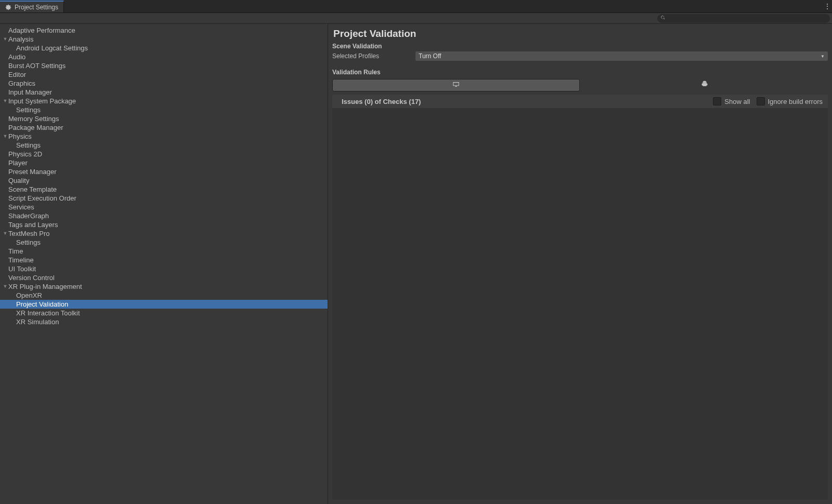 This screenshot has height=504, width=832. I want to click on page-title: Project Validation, so click(580, 34).